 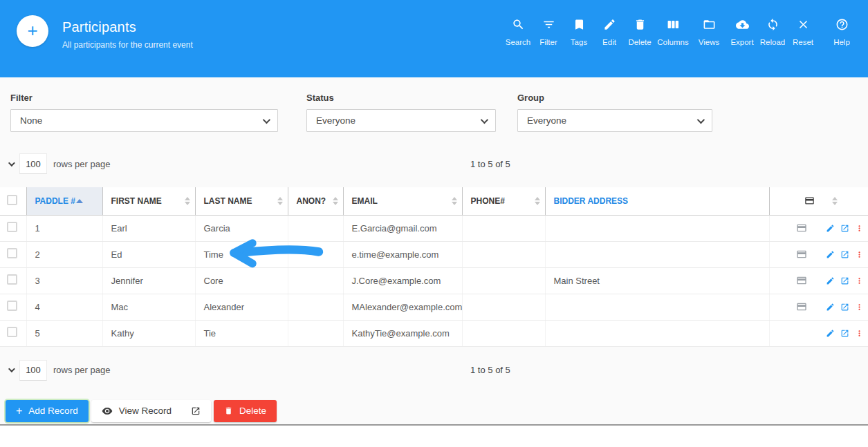 What do you see at coordinates (548, 32) in the screenshot?
I see `toolbar-filter: Filter` at bounding box center [548, 32].